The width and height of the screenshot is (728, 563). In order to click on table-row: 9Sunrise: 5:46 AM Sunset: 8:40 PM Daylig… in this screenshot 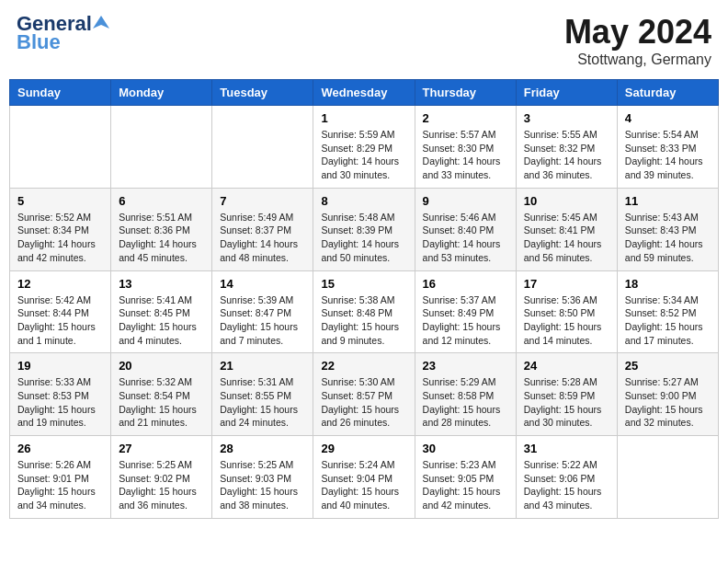, I will do `click(465, 229)`.